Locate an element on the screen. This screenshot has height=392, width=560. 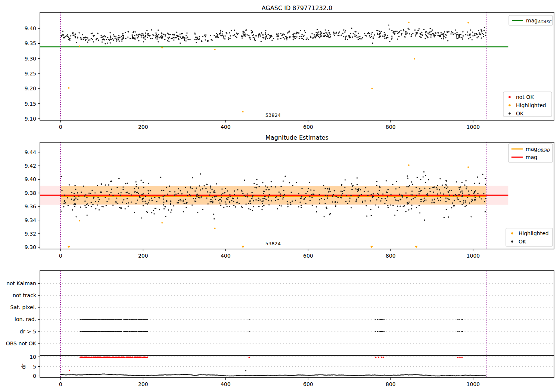
legend-label: Highlighted is located at coordinates (534, 233).